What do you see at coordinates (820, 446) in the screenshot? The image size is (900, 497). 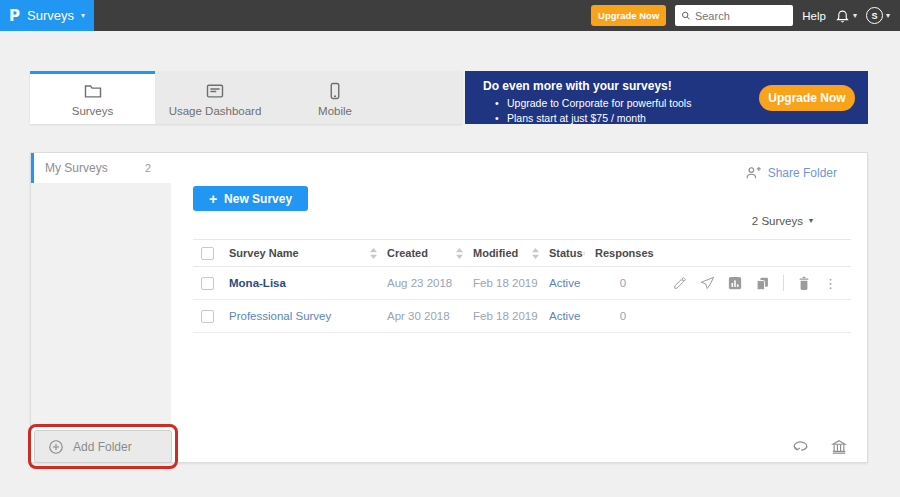 I see `panel-footer-icons` at bounding box center [820, 446].